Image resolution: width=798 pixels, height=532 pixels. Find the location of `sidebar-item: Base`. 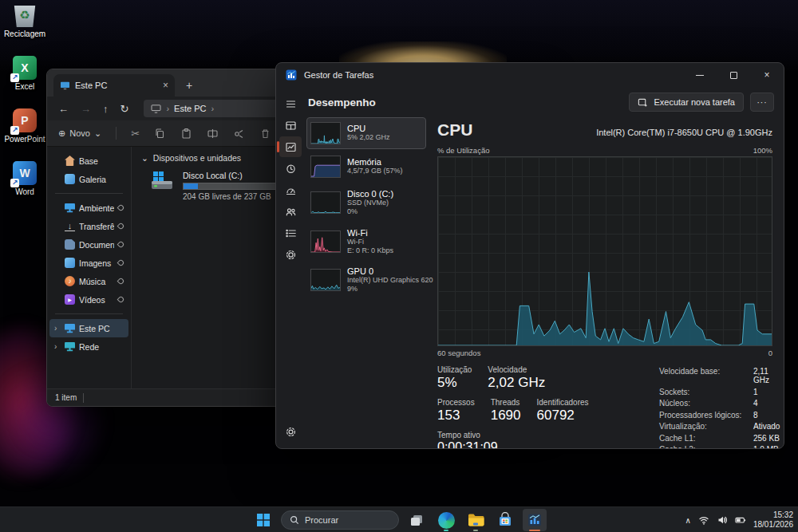

sidebar-item: Base is located at coordinates (89, 161).